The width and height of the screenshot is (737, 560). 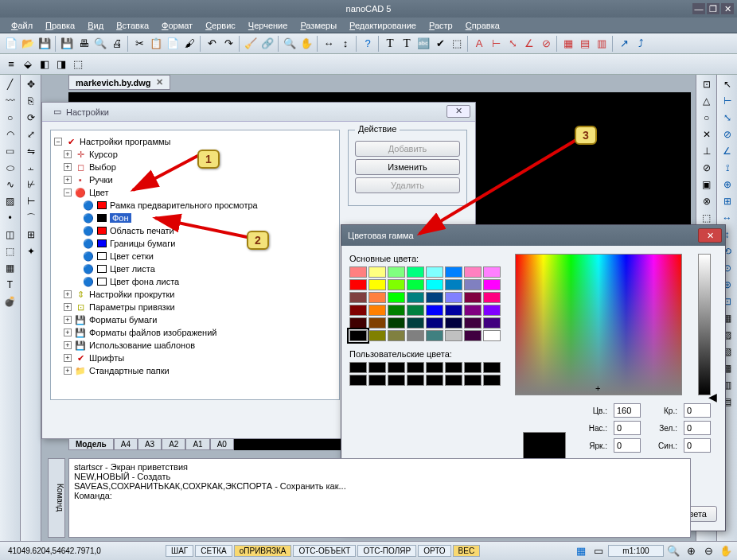 I want to click on mtext-icon: T, so click(x=407, y=44).